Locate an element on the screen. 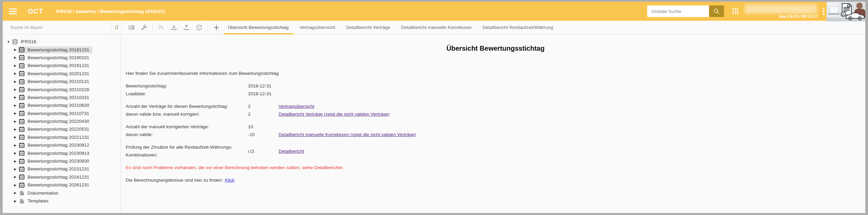  tree-item-templates: ▶ Templates is located at coordinates (62, 201).